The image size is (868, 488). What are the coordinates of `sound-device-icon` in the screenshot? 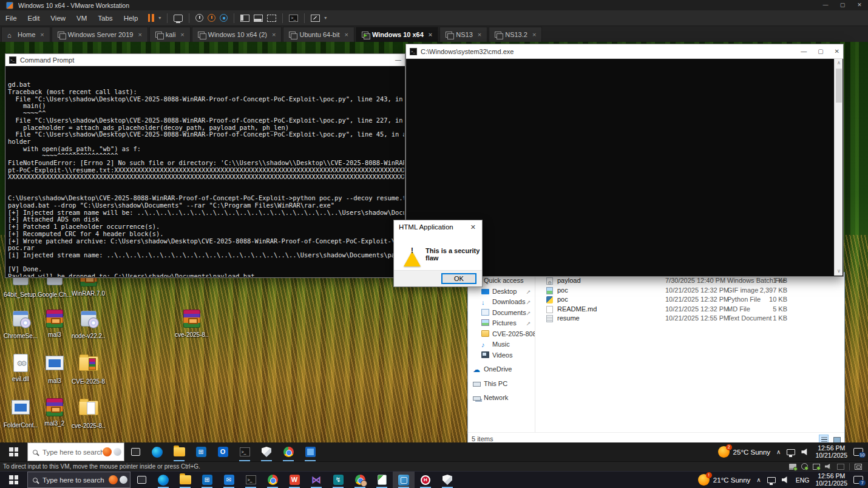 It's located at (829, 467).